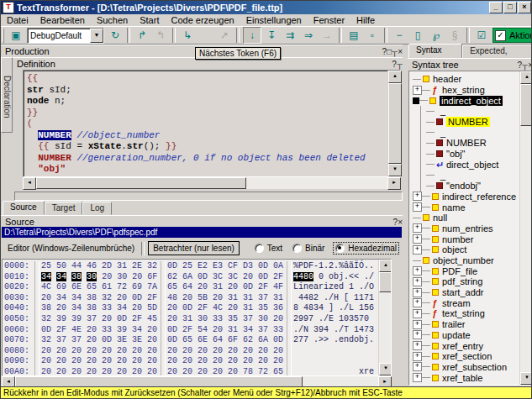  What do you see at coordinates (464, 101) in the screenshot?
I see `tree-item-indirect-object: indirect_object` at bounding box center [464, 101].